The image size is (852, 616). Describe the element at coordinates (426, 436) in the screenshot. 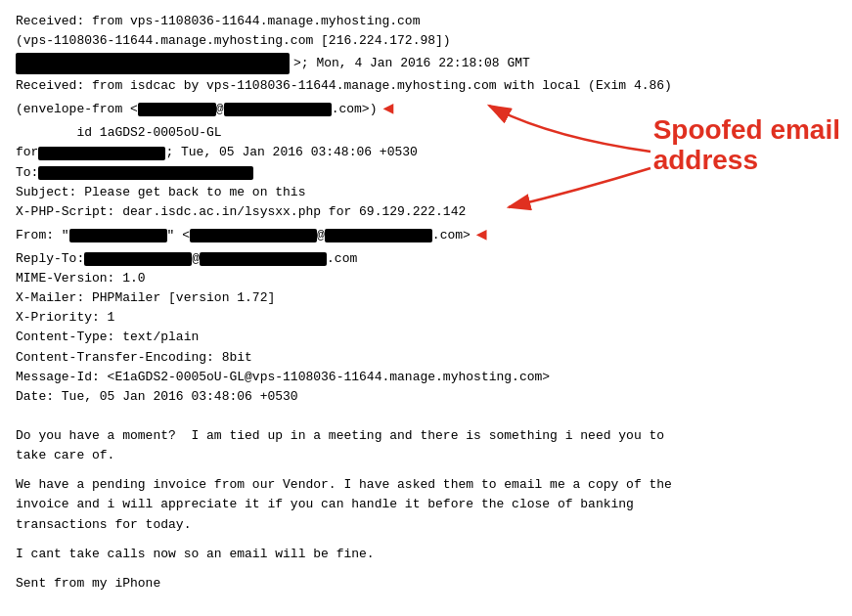

I see `body-line-1: Do you have a moment? I am tied up in a …` at that location.